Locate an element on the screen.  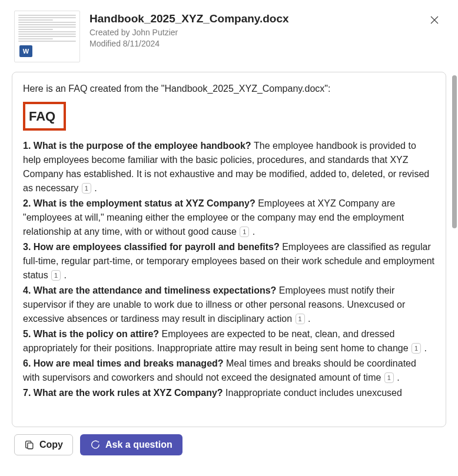
ask-label: Ask a question is located at coordinates (139, 445).